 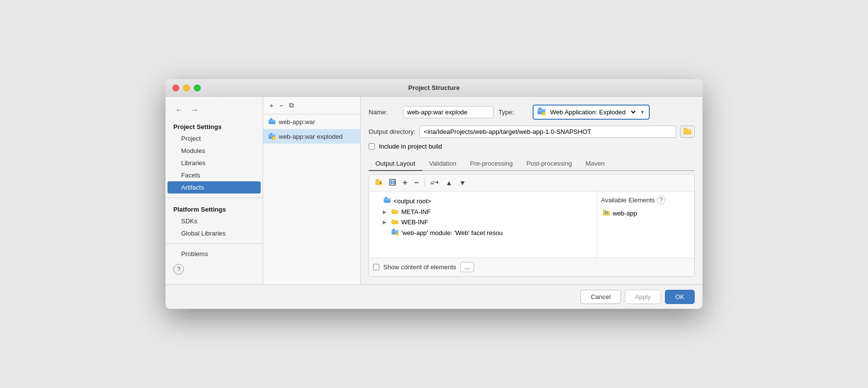 What do you see at coordinates (452, 233) in the screenshot?
I see `web-app-module-label: 'web-app' module: 'Web' facet resou` at bounding box center [452, 233].